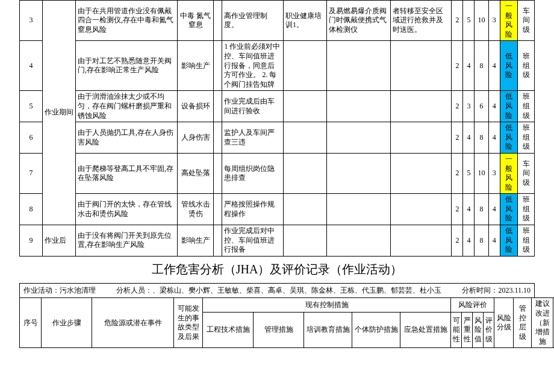  What do you see at coordinates (126, 138) in the screenshot?
I see `cell-hazard: 由于人员抛扔工具,存在人身伤害风险` at bounding box center [126, 138].